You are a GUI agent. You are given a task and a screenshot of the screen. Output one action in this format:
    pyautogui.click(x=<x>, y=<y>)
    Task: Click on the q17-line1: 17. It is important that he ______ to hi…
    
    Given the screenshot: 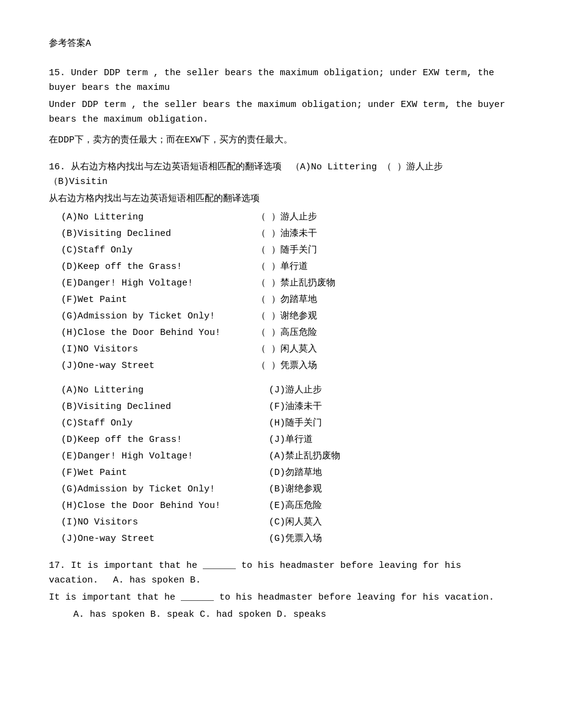 What is the action you would take?
    pyautogui.click(x=281, y=573)
    